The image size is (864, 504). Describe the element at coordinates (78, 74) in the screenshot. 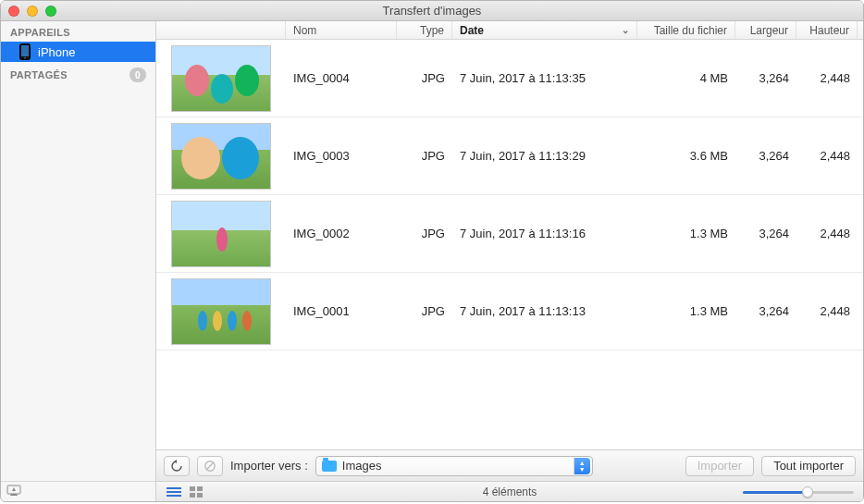

I see `sidebar-section-shared: PARTAGÉS 0` at that location.